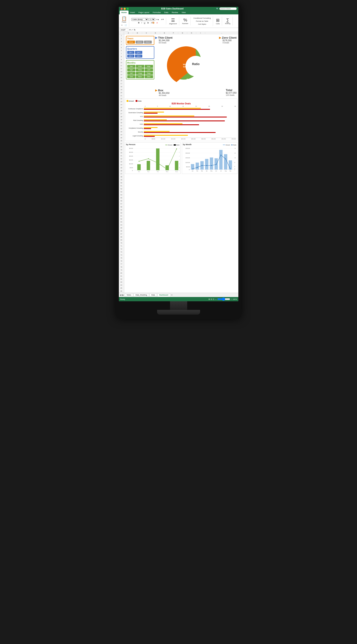  Describe the element at coordinates (193, 171) in the screenshot. I see `svg-text: Jan` at that location.